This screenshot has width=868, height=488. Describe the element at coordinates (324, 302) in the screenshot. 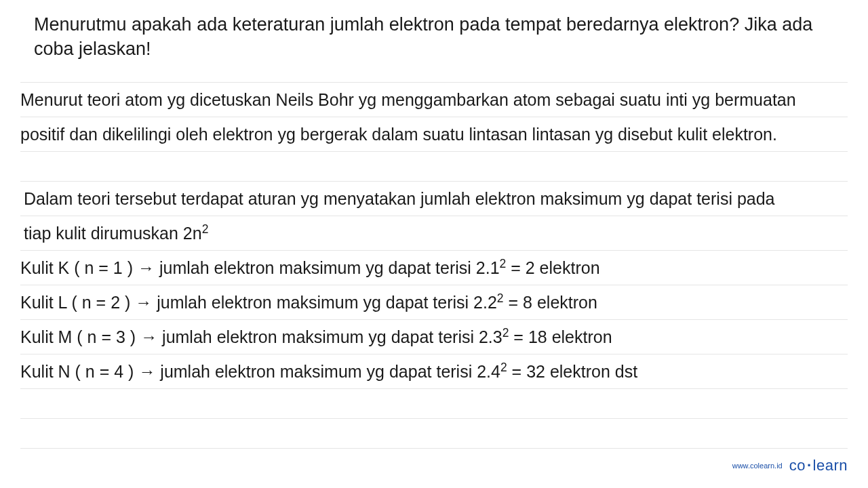

I see `shell-l-mid: jumlah elektron maksimum yg dapat terisi…` at that location.